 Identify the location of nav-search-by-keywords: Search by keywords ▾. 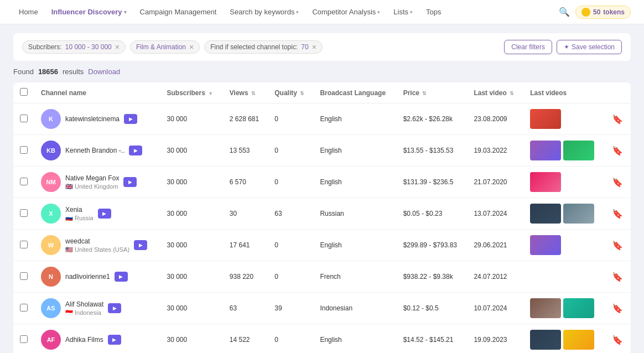
(264, 12).